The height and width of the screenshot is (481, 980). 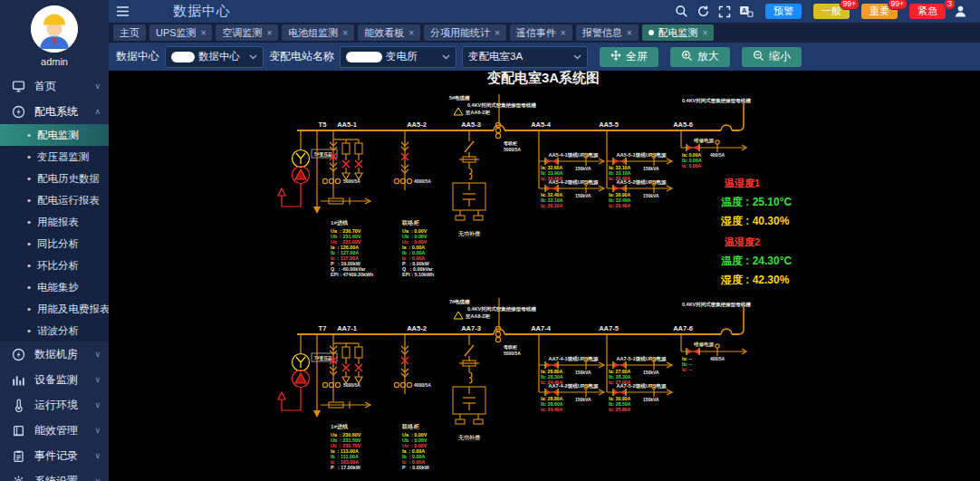 What do you see at coordinates (130, 33) in the screenshot?
I see `tab-home: 主页` at bounding box center [130, 33].